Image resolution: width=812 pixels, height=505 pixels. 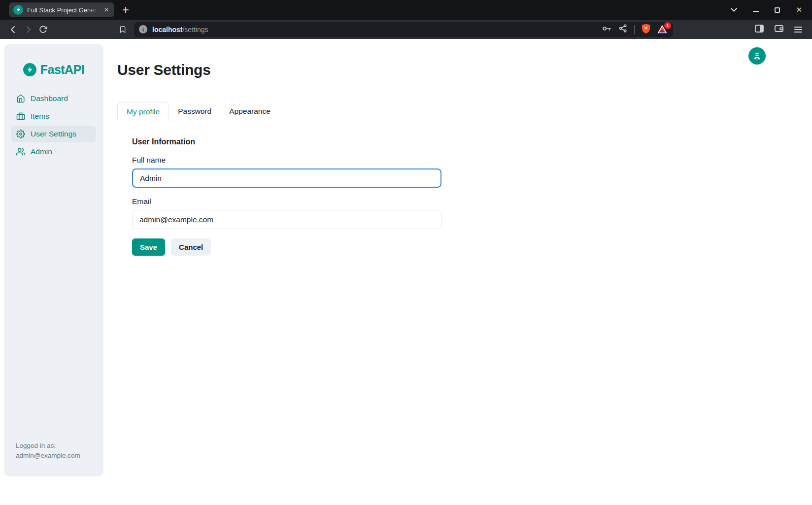 What do you see at coordinates (21, 99) in the screenshot?
I see `home-icon` at bounding box center [21, 99].